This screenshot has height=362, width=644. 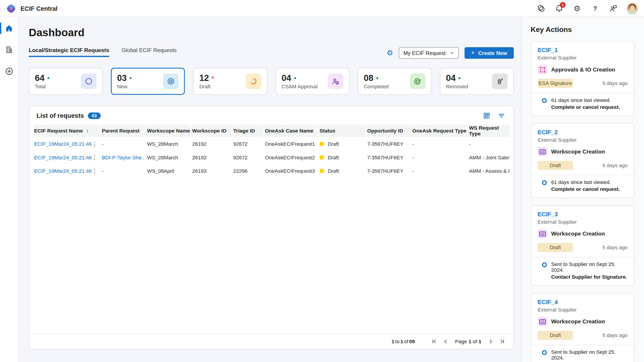 I want to click on table-row: ECIF_19Mar24_05:21:46 ⋮ - WS_08April 261…, so click(x=272, y=171).